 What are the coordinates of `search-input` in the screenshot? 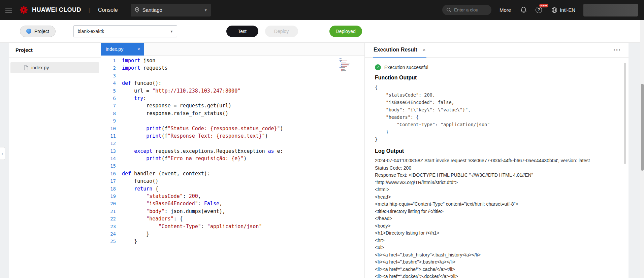 It's located at (470, 10).